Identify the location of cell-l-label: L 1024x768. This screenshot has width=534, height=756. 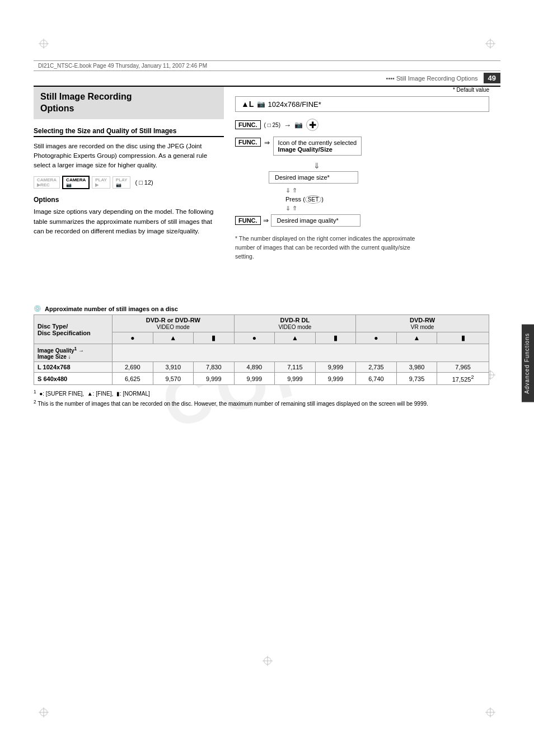
(73, 367).